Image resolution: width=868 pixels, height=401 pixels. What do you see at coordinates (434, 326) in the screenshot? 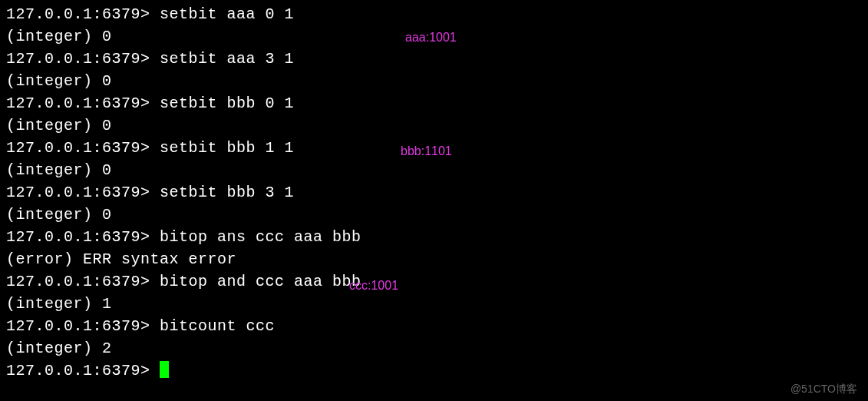
I see `terminal-line: 127.0.0.1:6379> bitcount ccc` at bounding box center [434, 326].